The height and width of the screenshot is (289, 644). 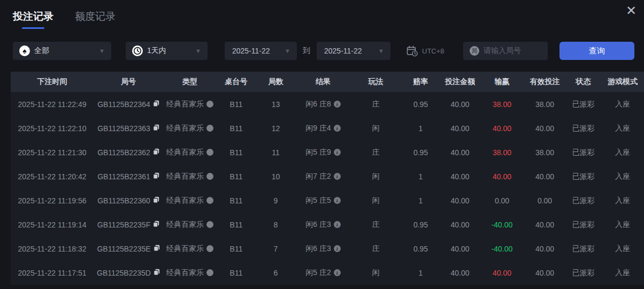 I want to click on header-table-no: 桌台号, so click(x=236, y=82).